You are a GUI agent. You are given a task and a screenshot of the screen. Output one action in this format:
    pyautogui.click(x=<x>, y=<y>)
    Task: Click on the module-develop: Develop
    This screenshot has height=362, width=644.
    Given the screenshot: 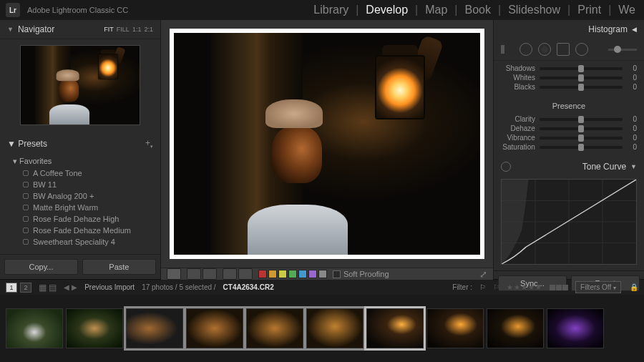 What is the action you would take?
    pyautogui.click(x=386, y=10)
    